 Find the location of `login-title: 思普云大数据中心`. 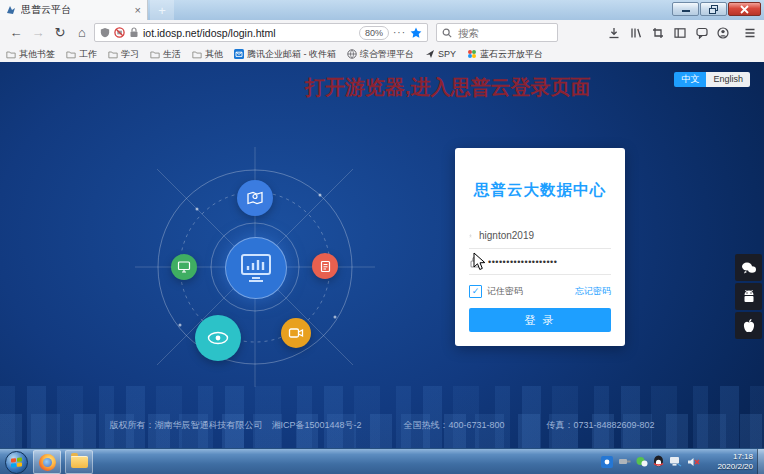

login-title: 思普云大数据中心 is located at coordinates (540, 190).